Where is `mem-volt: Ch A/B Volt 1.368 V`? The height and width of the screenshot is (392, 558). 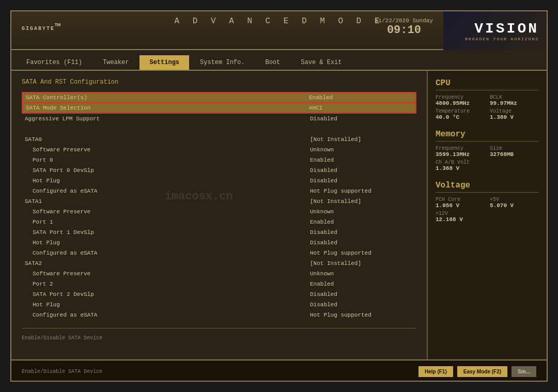 mem-volt: Ch A/B Volt 1.368 V is located at coordinates (487, 165).